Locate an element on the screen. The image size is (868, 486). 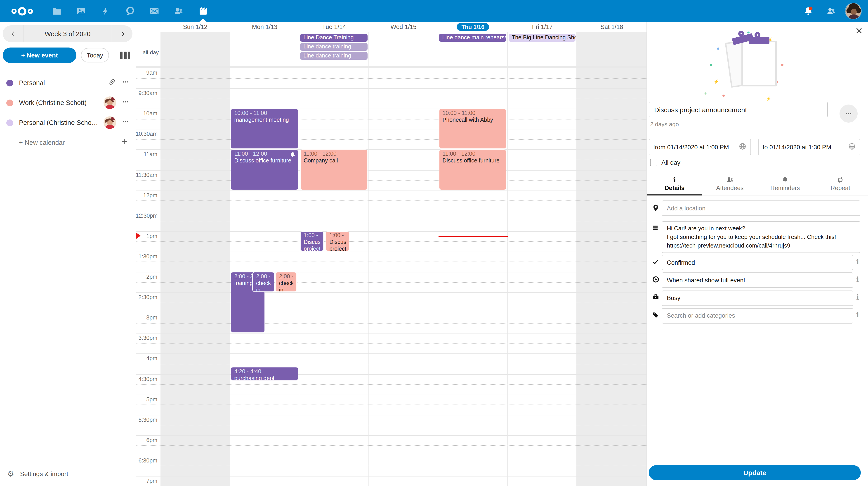
event-time: 11:00 - 12:00 is located at coordinates (334, 154).